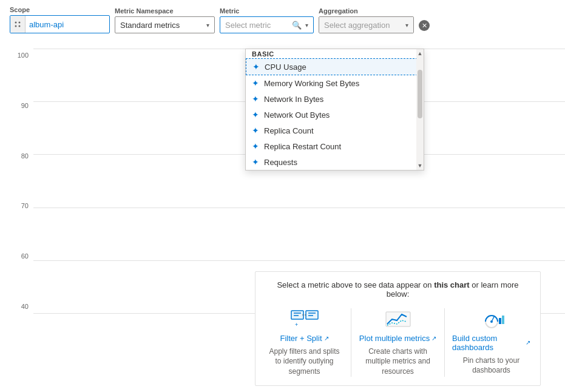 Image resolution: width=565 pixels, height=392 pixels. I want to click on aggregation-chevron-icon: ▾, so click(407, 25).